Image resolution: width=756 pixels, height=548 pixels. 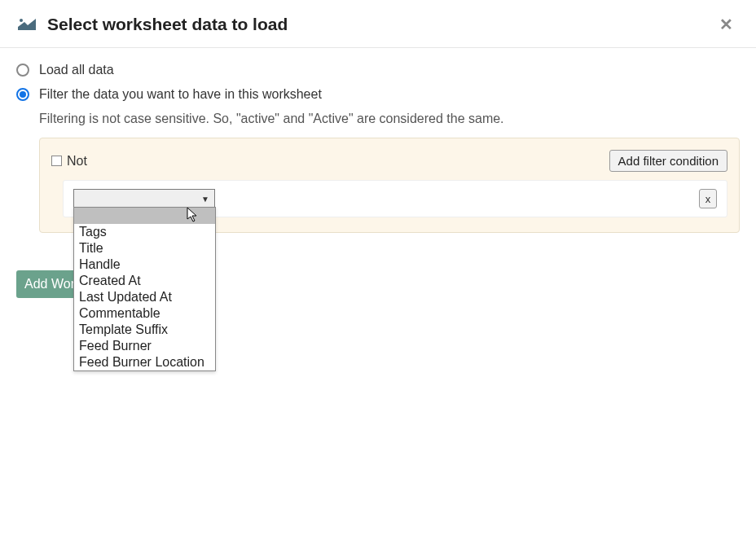 What do you see at coordinates (378, 94) in the screenshot?
I see `radio-filter-data: Filter the data you want to have in this…` at bounding box center [378, 94].